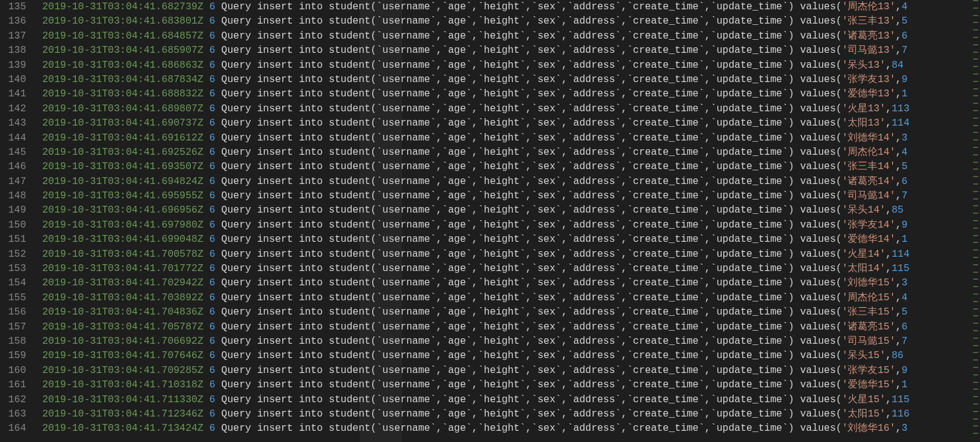  Describe the element at coordinates (476, 80) in the screenshot. I see `log-line: 2019-10-31T03:04:41.687834Z 6 Query inse…` at that location.